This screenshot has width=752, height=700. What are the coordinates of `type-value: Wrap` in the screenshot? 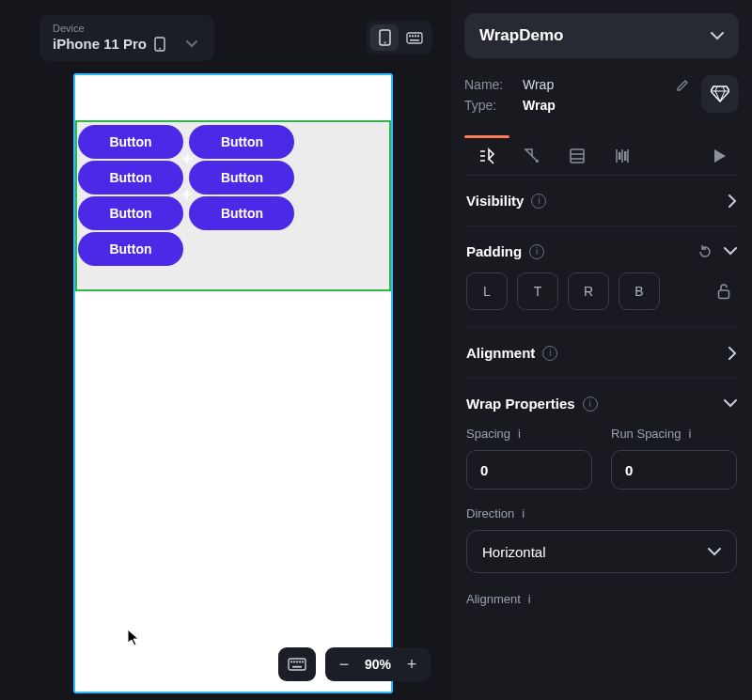 It's located at (540, 105).